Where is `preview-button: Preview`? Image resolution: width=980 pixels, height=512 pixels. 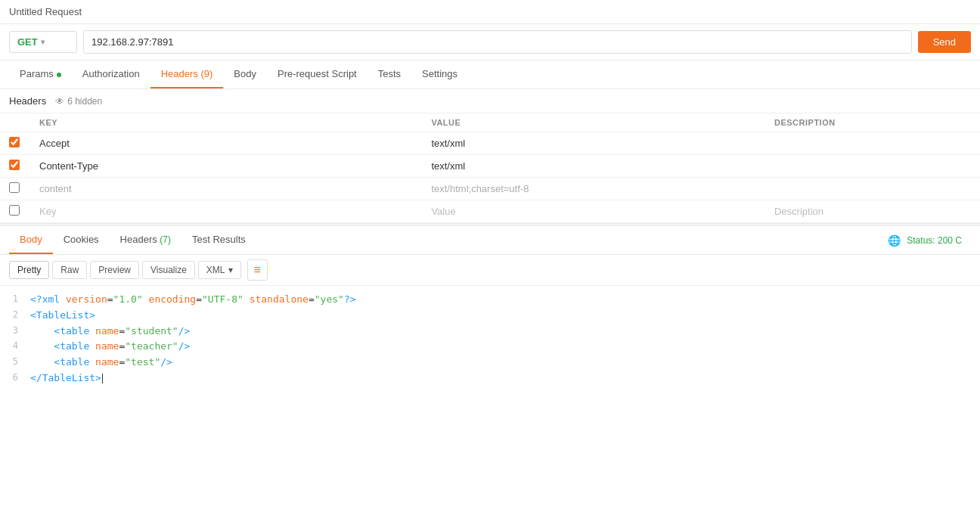 preview-button: Preview is located at coordinates (115, 270).